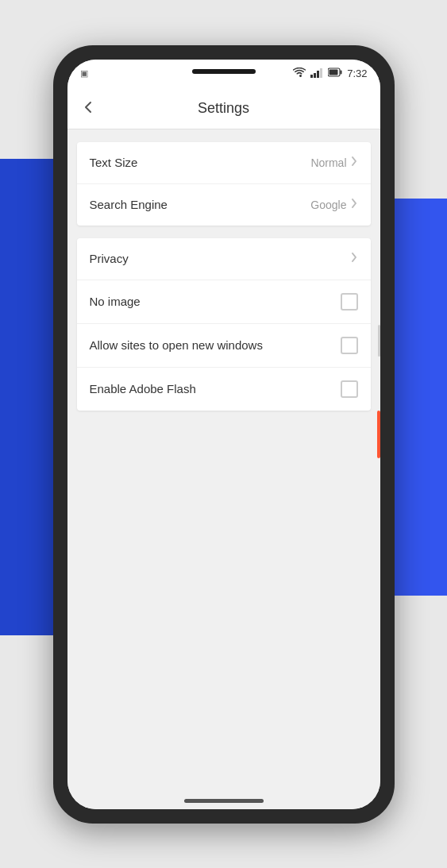  What do you see at coordinates (115, 302) in the screenshot?
I see `no-image-label: No image` at bounding box center [115, 302].